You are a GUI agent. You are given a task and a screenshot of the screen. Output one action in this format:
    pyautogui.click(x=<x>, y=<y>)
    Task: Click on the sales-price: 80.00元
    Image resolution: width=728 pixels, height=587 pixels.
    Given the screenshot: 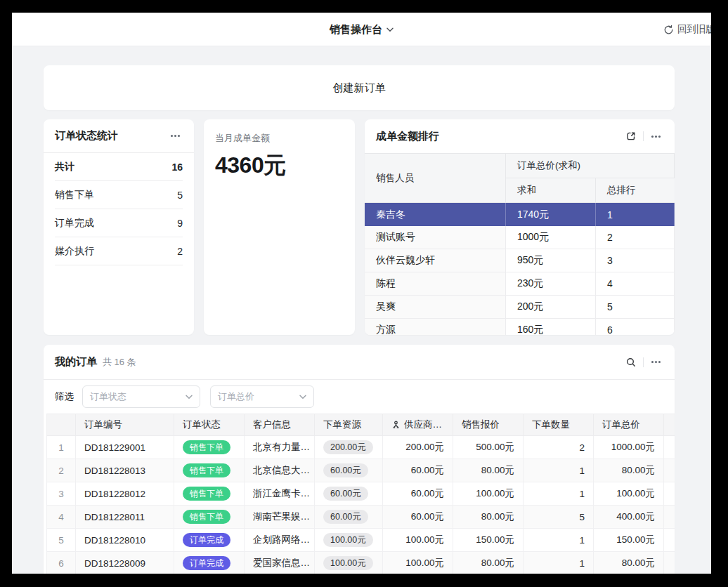 What is the action you would take?
    pyautogui.click(x=488, y=517)
    